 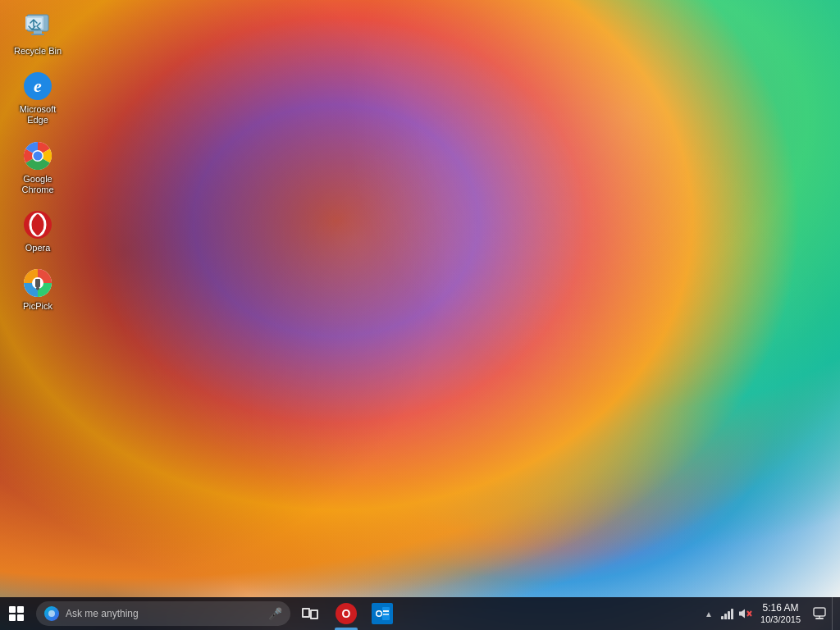 What do you see at coordinates (382, 614) in the screenshot?
I see `taskbar-app-outlook` at bounding box center [382, 614].